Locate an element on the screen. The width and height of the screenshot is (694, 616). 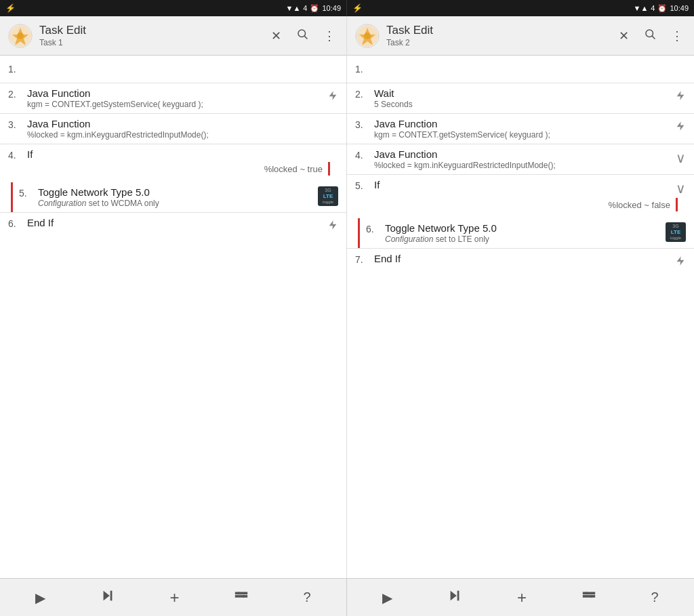
right-close-button: ✕ is located at coordinates (624, 36).